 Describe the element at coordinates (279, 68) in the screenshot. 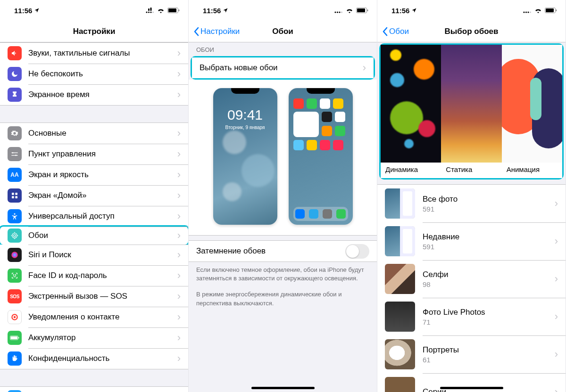

I see `choose-wallpaper-label: Выбрать новые обои` at that location.